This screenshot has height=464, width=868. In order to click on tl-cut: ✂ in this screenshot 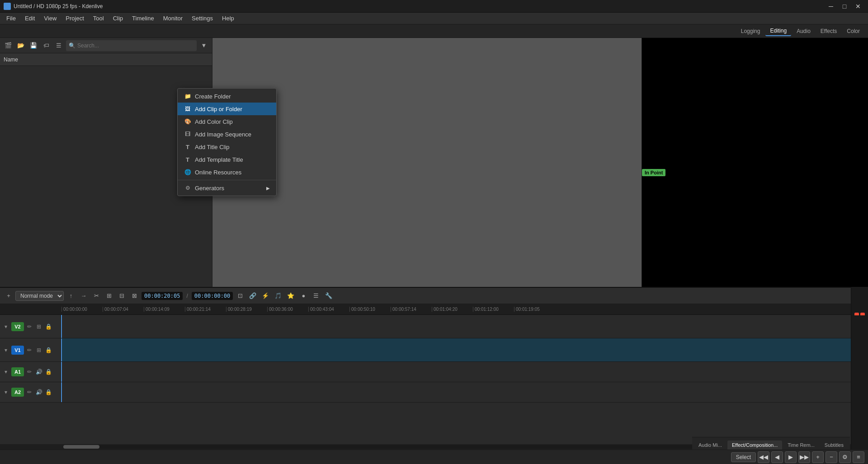, I will do `click(96, 296)`.